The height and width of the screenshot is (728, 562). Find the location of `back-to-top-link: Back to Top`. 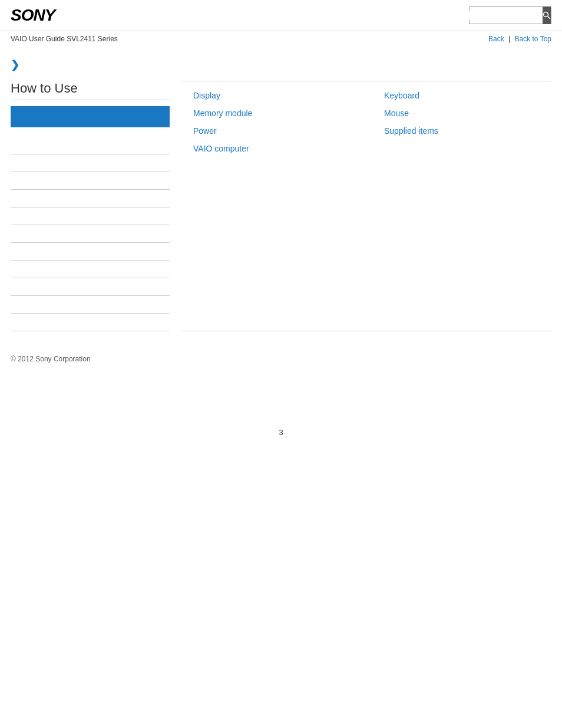

back-to-top-link: Back to Top is located at coordinates (533, 39).